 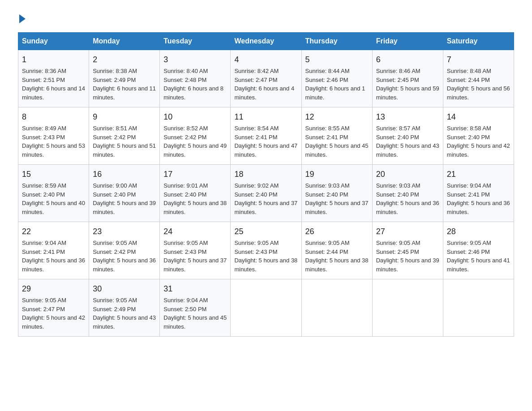 What do you see at coordinates (398, 252) in the screenshot?
I see `sunset-text: Sunset: 2:45 PM` at bounding box center [398, 252].